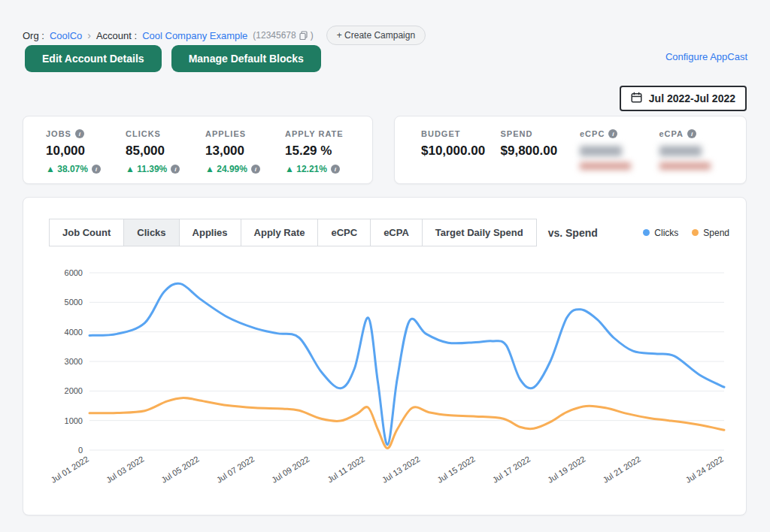 This screenshot has height=532, width=770. What do you see at coordinates (236, 470) in the screenshot?
I see `svg-text: Jul 07 2022` at bounding box center [236, 470].